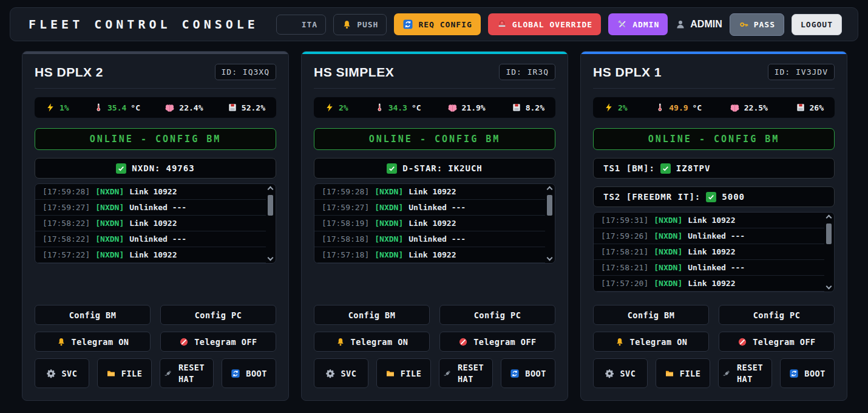 This screenshot has height=413, width=868. What do you see at coordinates (345, 208) in the screenshot?
I see `log-time: [17:59:27]` at bounding box center [345, 208].